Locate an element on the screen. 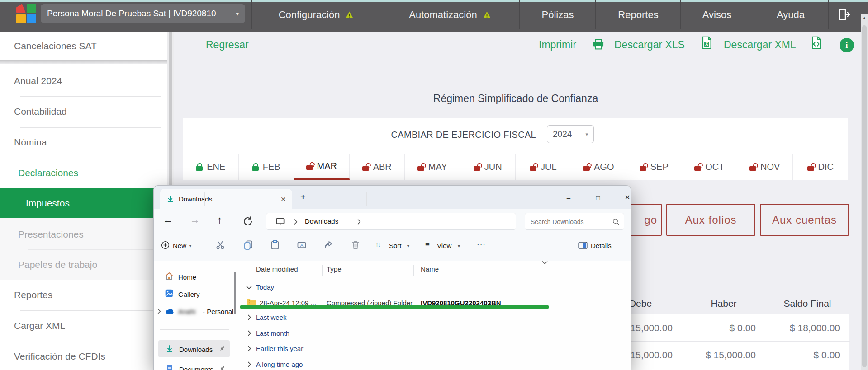  menu-automatizacion: Automatización is located at coordinates (450, 14).